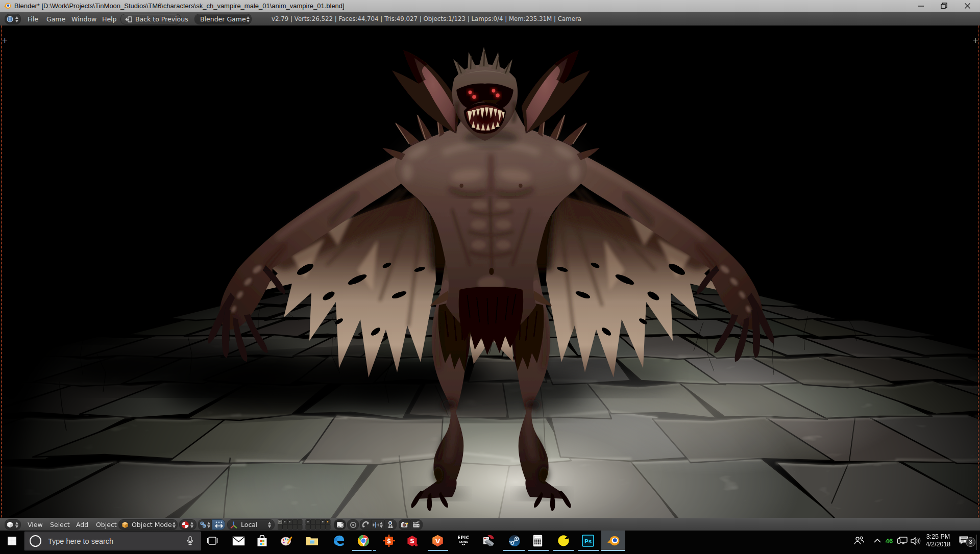 The height and width of the screenshot is (554, 980). What do you see at coordinates (365, 524) in the screenshot?
I see `snap-toggle` at bounding box center [365, 524].